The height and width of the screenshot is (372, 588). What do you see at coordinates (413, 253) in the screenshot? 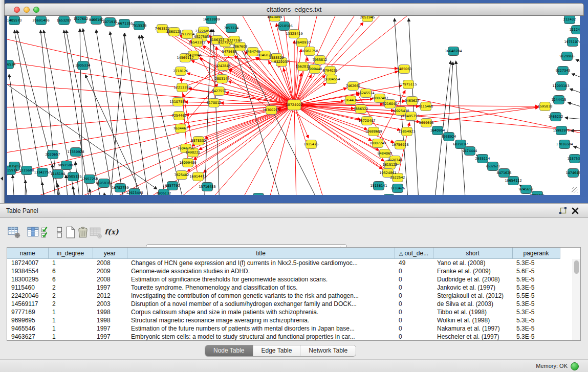
I see `column-header-out_de...: △out_de...` at bounding box center [413, 253].